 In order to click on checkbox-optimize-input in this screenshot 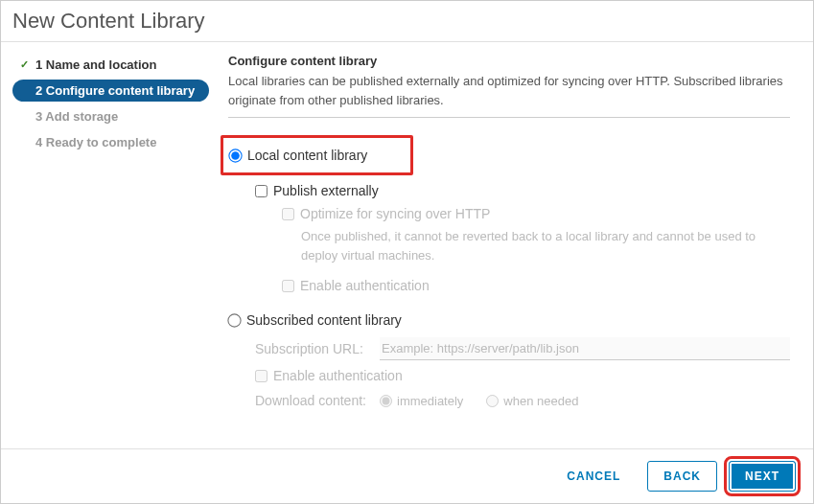, I will do `click(288, 215)`.